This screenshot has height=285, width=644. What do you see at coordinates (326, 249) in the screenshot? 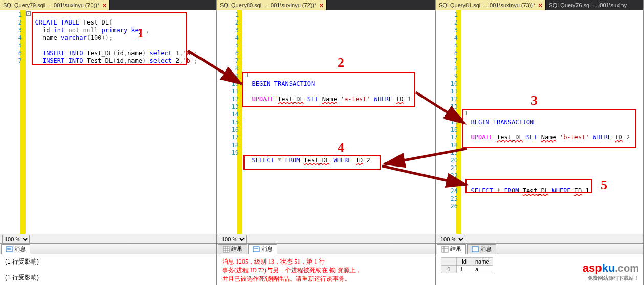
I see `result-tabbar-2: 结果 消息` at bounding box center [326, 249].